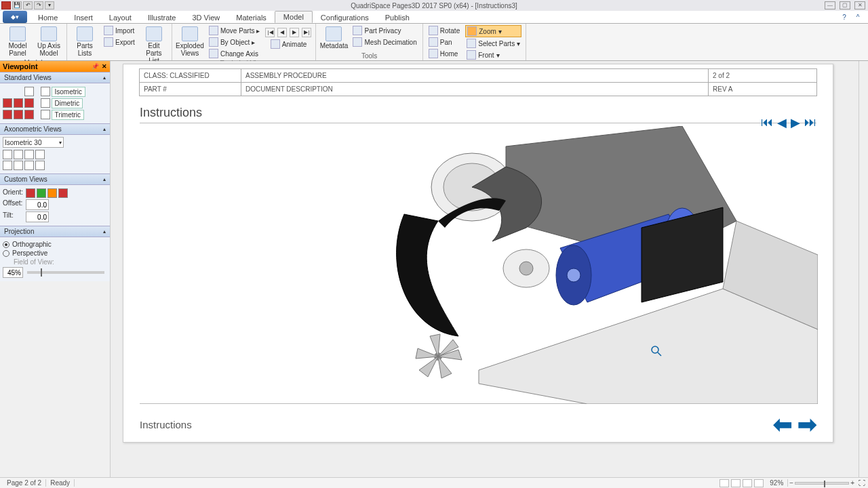 The width and height of the screenshot is (868, 488). I want to click on metadata-button: Metadata, so click(334, 38).